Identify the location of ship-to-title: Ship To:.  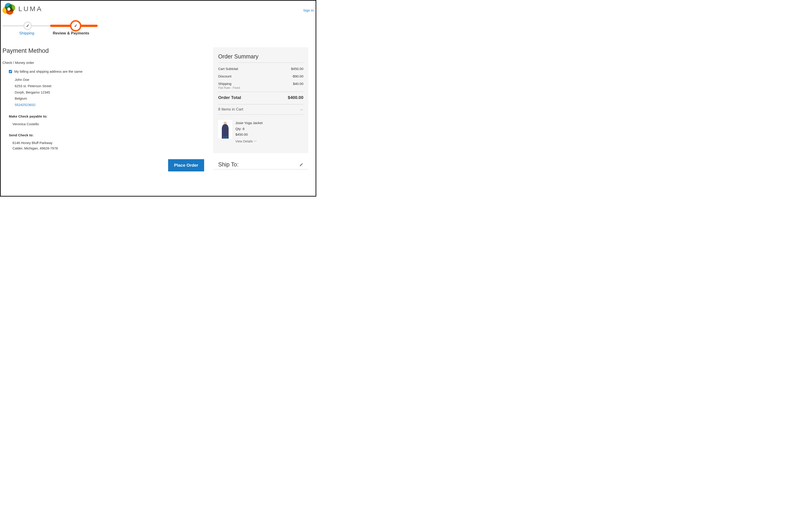
(229, 164).